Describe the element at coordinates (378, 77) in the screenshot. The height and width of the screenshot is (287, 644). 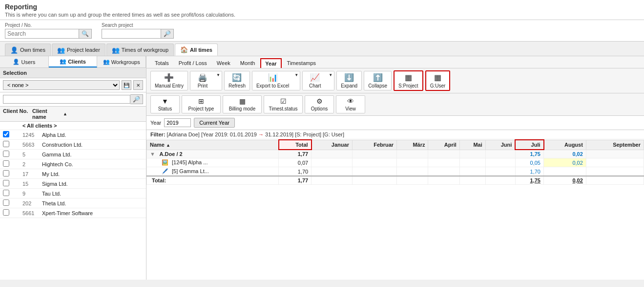
I see `collapse-icon: ⬆️` at that location.